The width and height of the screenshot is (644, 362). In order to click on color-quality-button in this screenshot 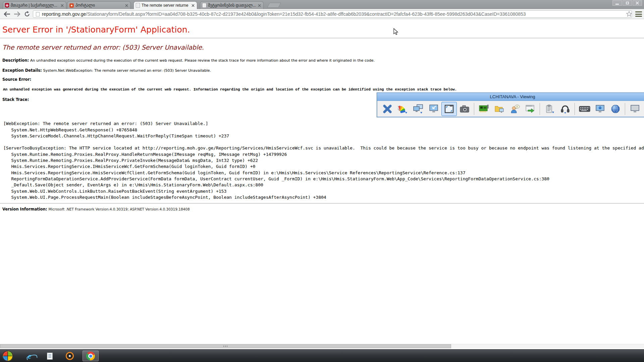, I will do `click(403, 109)`.